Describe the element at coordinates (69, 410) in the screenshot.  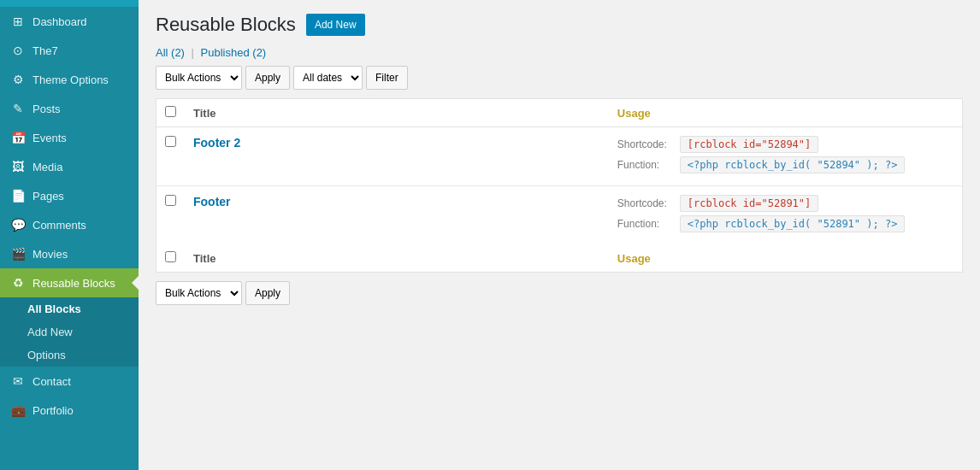
I see `sidebar-item-portfolio: 💼 Portfolio` at that location.